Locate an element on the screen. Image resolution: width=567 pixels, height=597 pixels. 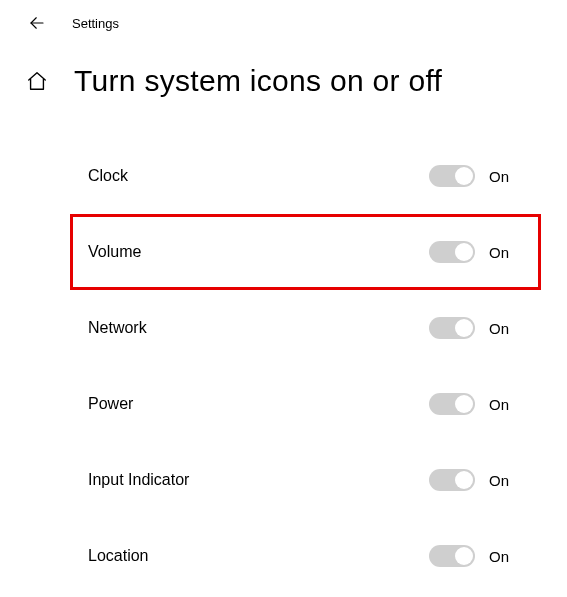
list-item-label: Input Indicator is located at coordinates (138, 480).